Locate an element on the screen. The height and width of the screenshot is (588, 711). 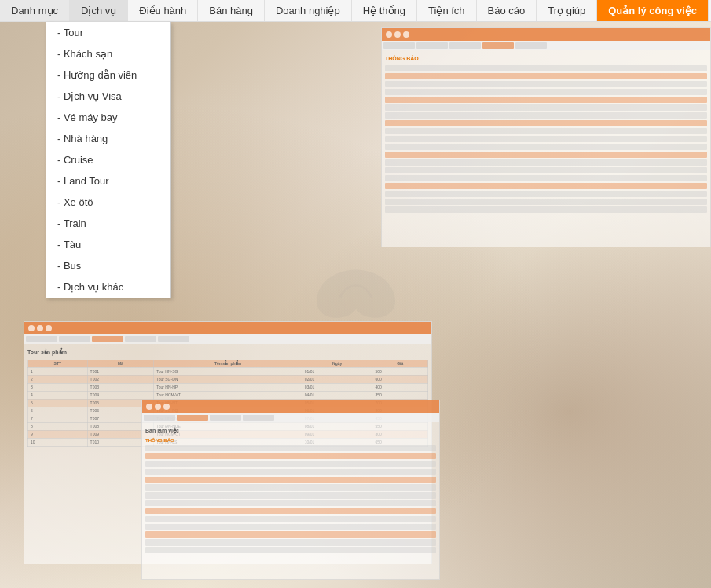
dropdown-tour: - Tour is located at coordinates (108, 33).